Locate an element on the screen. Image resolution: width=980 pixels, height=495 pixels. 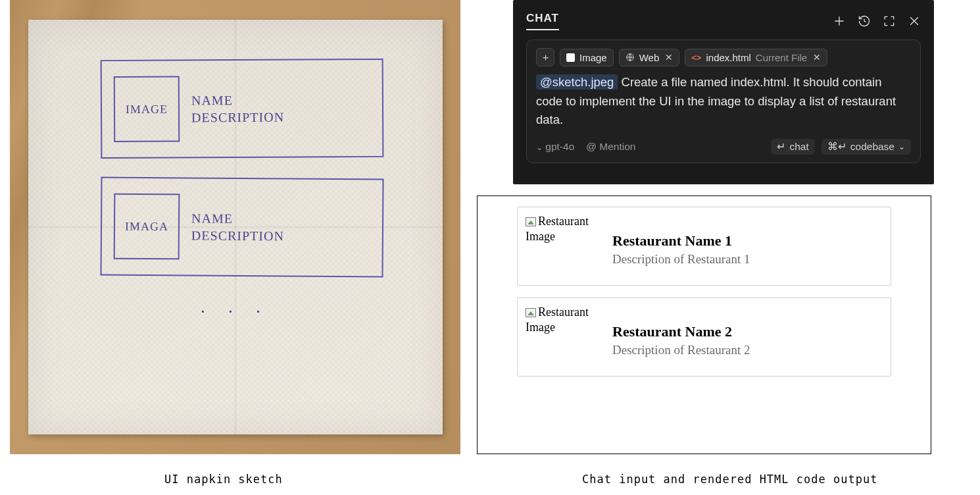
chip-web-label: Web is located at coordinates (650, 58).